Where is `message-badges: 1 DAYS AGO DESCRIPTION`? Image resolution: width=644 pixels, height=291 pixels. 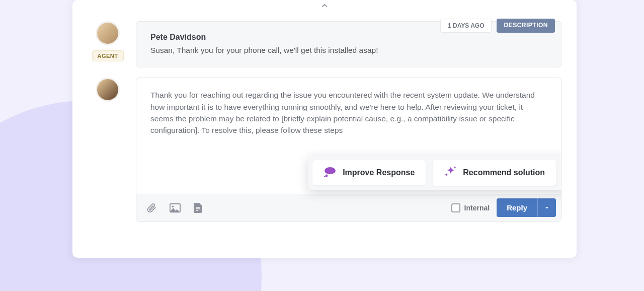 message-badges: 1 DAYS AGO DESCRIPTION is located at coordinates (498, 26).